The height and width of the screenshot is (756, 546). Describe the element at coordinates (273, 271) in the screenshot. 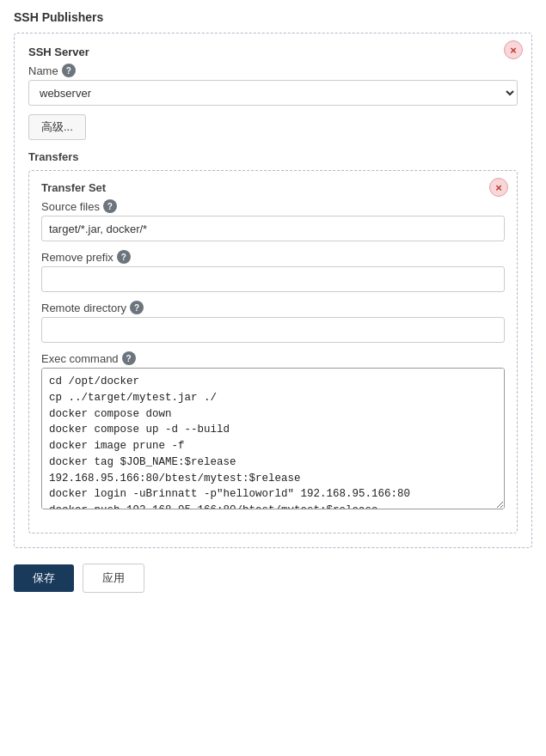

I see `remove-prefix-row: Remove prefix ?` at that location.